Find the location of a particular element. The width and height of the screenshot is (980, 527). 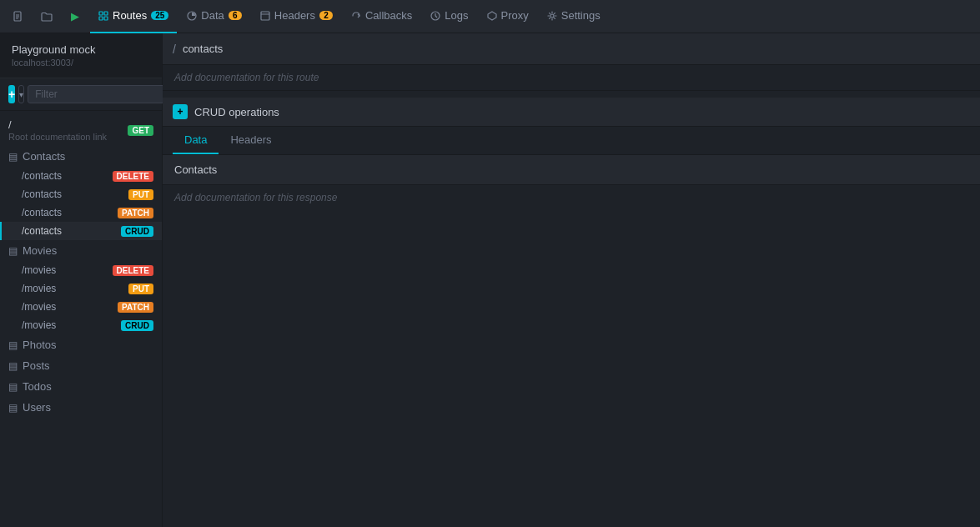

data-icon is located at coordinates (192, 16).